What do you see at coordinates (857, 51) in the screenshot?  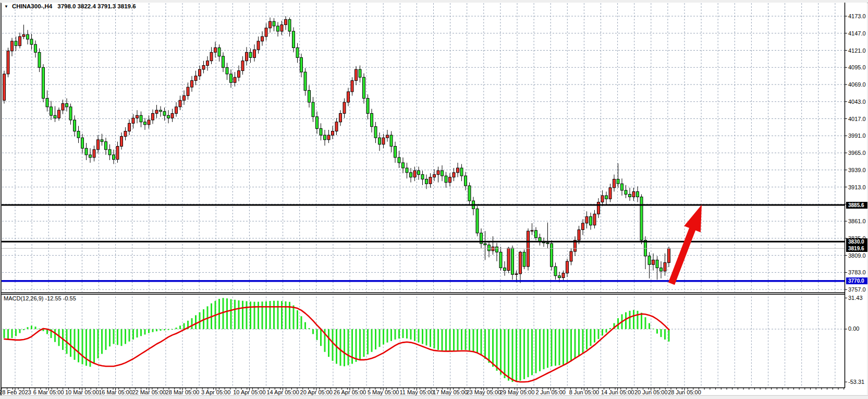 I see `price-tick-label: 4121.0` at bounding box center [857, 51].